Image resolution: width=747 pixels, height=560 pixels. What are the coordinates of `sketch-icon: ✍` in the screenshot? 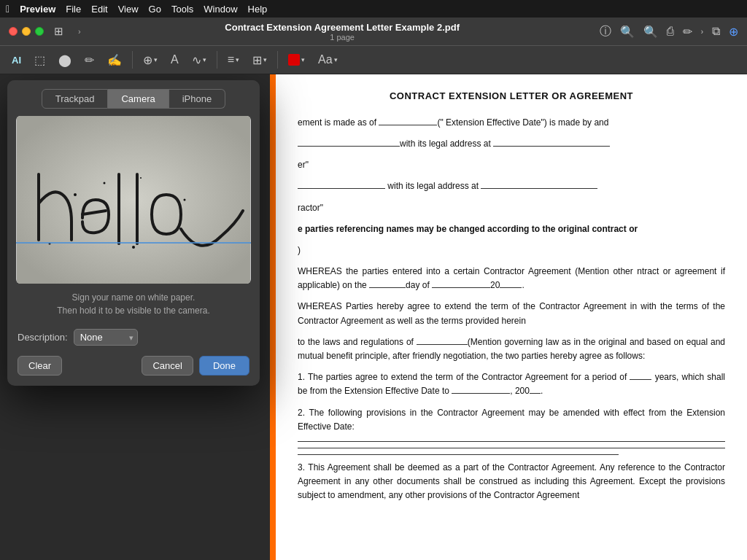 It's located at (115, 60).